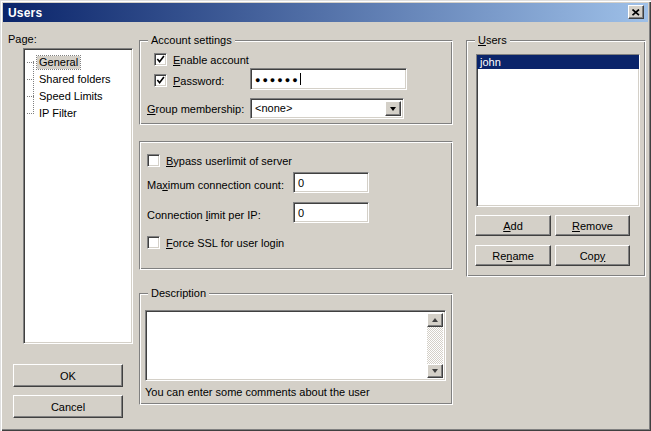  What do you see at coordinates (78, 96) in the screenshot?
I see `tree-item-speed-limits: Speed Limits` at bounding box center [78, 96].